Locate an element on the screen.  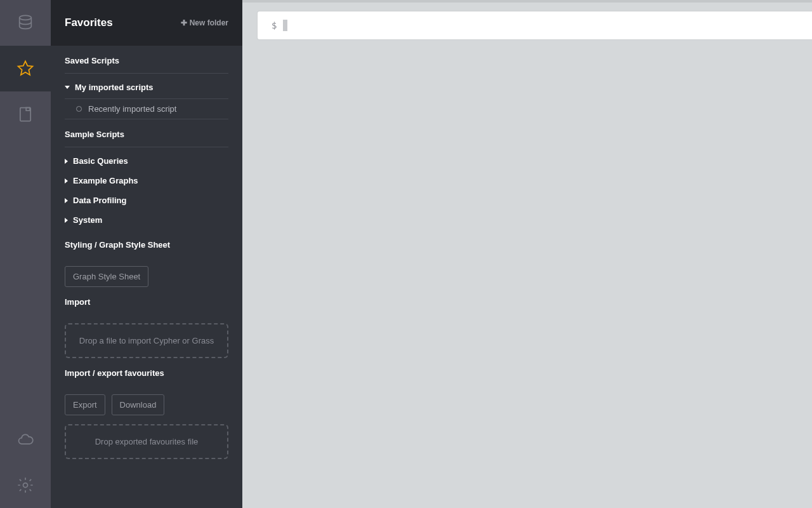
cloud-icon is located at coordinates (25, 439).